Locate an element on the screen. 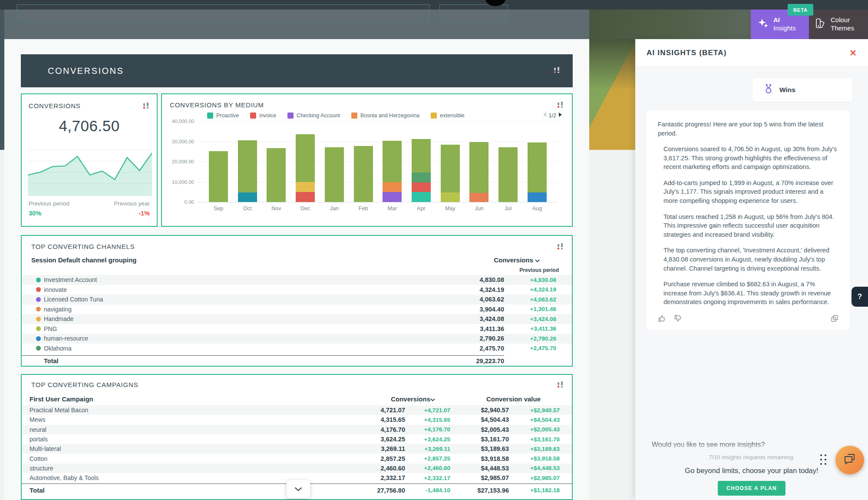  conversions-value: 2,790.26 is located at coordinates (476, 338).